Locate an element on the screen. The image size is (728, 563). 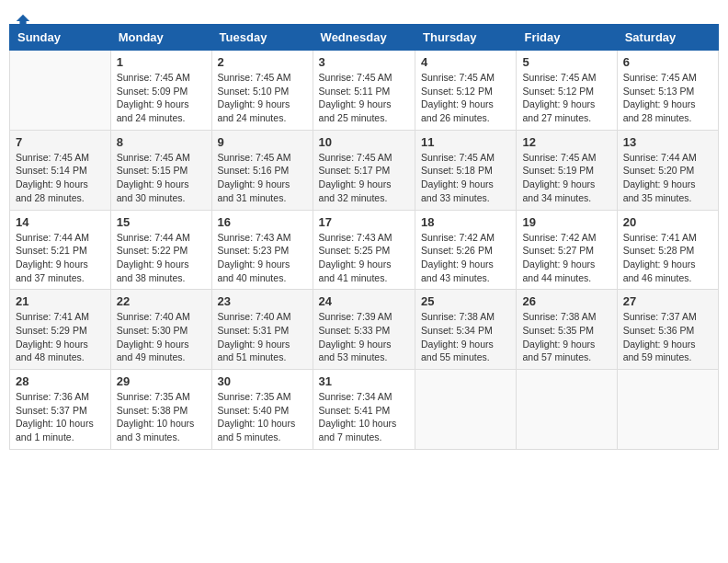
logo is located at coordinates (22, 13).